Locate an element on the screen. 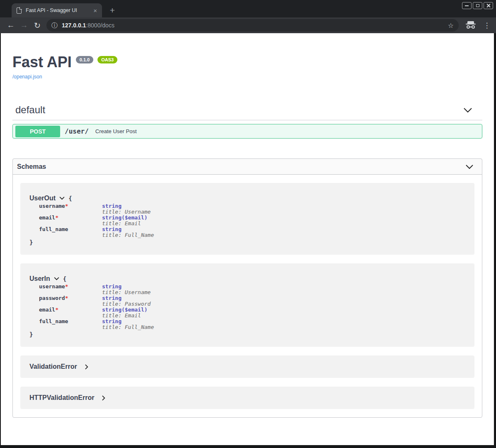 The width and height of the screenshot is (496, 448). tag-section-default: default is located at coordinates (247, 112).